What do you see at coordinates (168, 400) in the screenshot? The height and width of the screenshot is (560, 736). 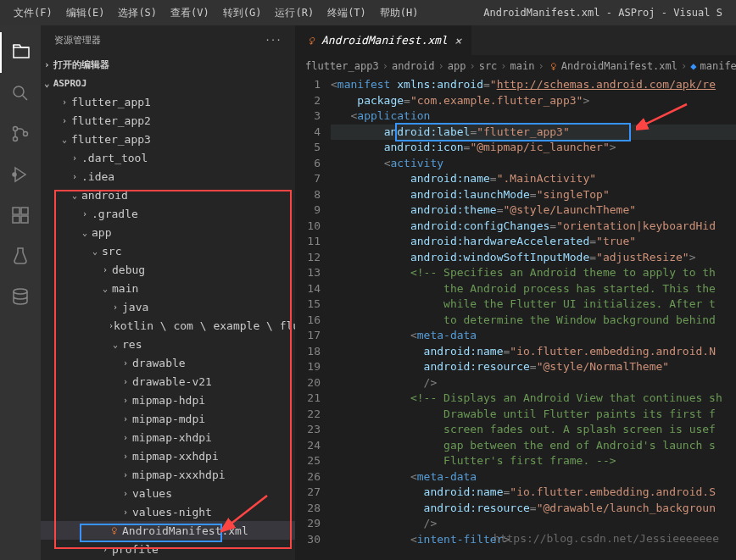 I see `tree-item: ›mipmap-hdpi` at bounding box center [168, 400].